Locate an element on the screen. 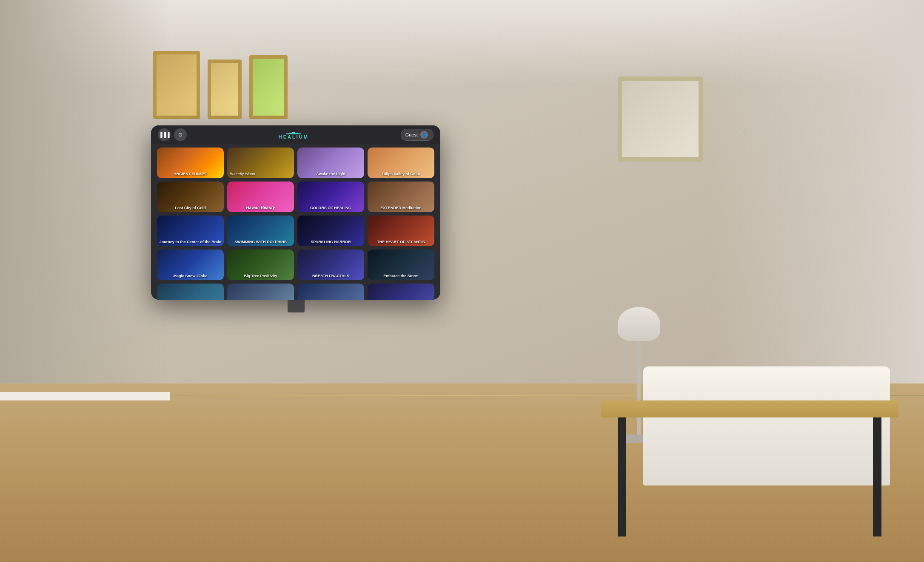 The image size is (924, 562). content-card-swimming: SWIMMING WITH DOLPHINS is located at coordinates (260, 231).